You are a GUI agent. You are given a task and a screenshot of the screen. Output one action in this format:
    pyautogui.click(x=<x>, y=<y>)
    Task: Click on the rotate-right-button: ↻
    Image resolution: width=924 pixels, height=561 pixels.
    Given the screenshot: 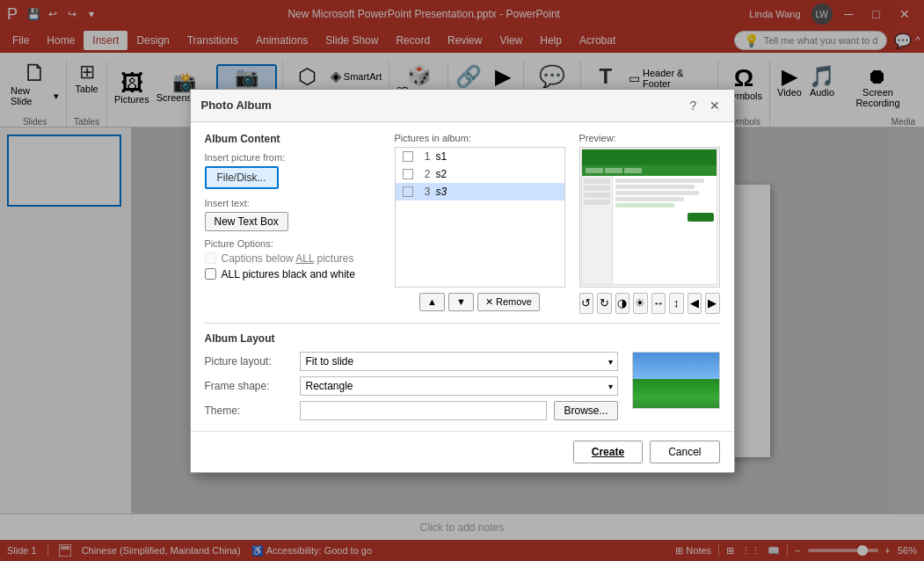 What is the action you would take?
    pyautogui.click(x=605, y=303)
    